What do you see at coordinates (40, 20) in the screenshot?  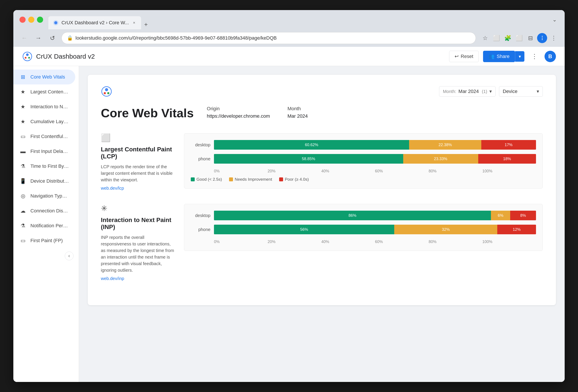 I see `maximize-button` at bounding box center [40, 20].